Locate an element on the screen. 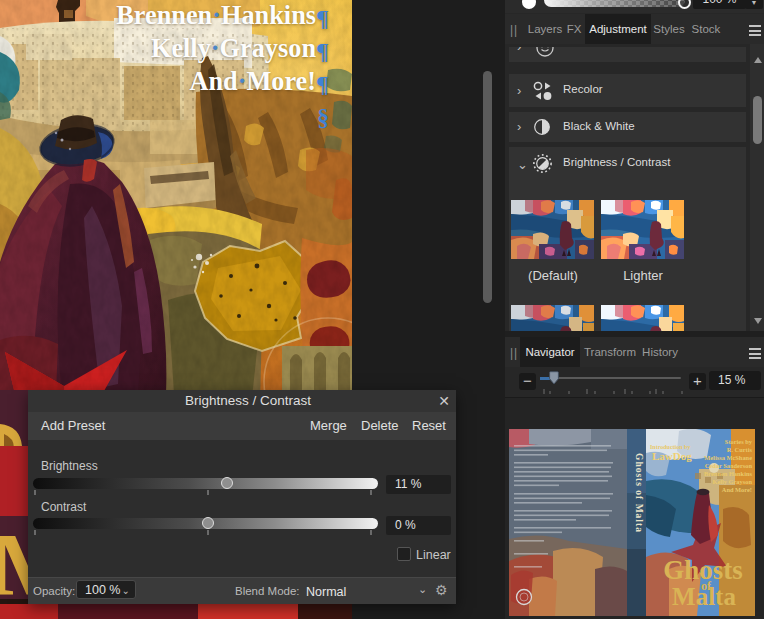  svg-text: Cedar Sanderson is located at coordinates (729, 466).